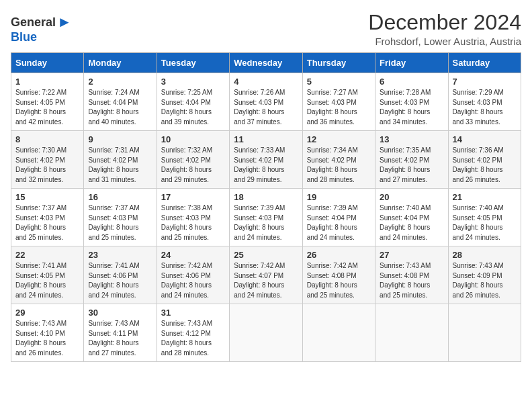 Image resolution: width=532 pixels, height=411 pixels. I want to click on table-row: 24Sunrise: 7:42 AMSunset: 4:06 PMDayligh…, so click(193, 275).